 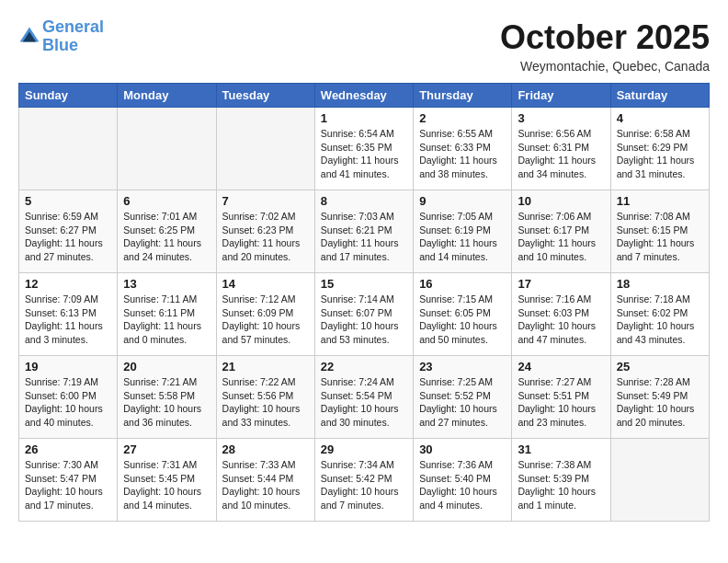 I want to click on day-info: Sunrise: 7:24 AM Sunset: 5:54 PM Dayligh…, so click(x=364, y=403).